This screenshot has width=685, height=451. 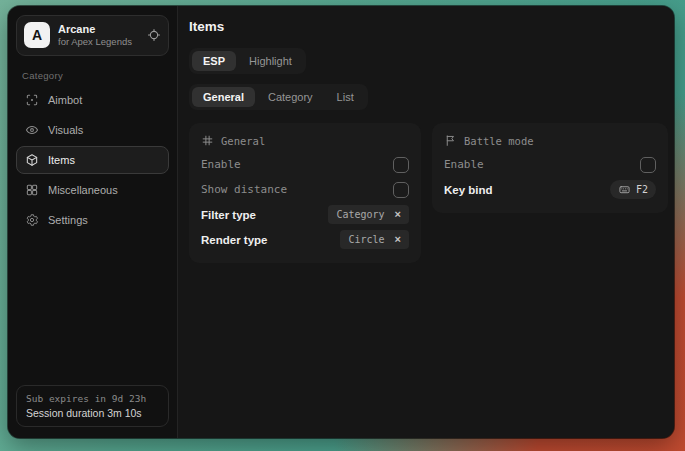 I want to click on crosshair-target-icon, so click(x=154, y=35).